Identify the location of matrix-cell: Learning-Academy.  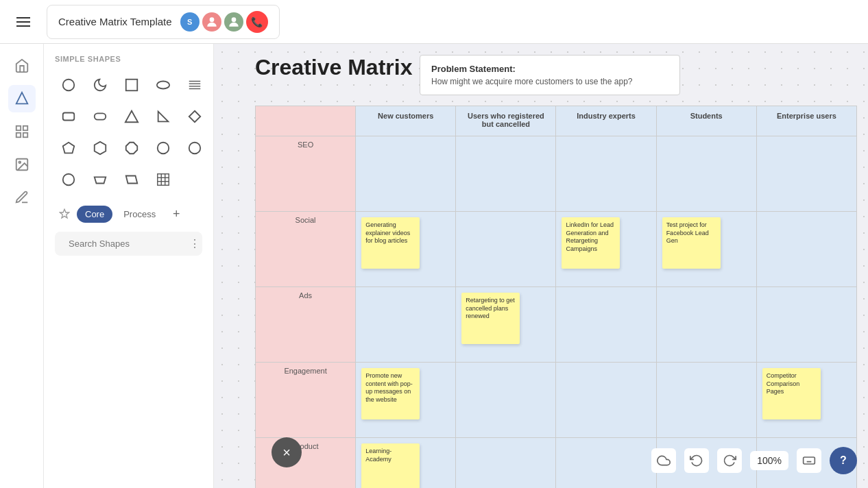
(406, 463).